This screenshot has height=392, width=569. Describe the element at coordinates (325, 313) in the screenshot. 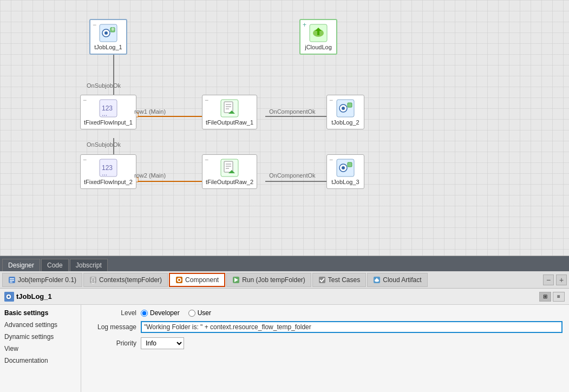

I see `level-row: Level Developer User` at that location.